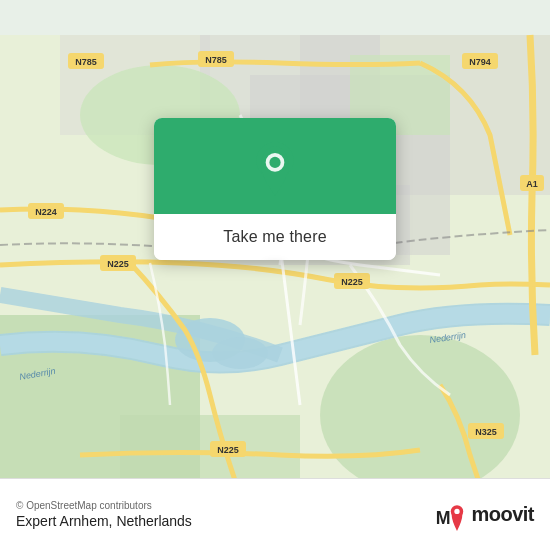 The image size is (550, 550). I want to click on svg-text: A1, so click(532, 184).